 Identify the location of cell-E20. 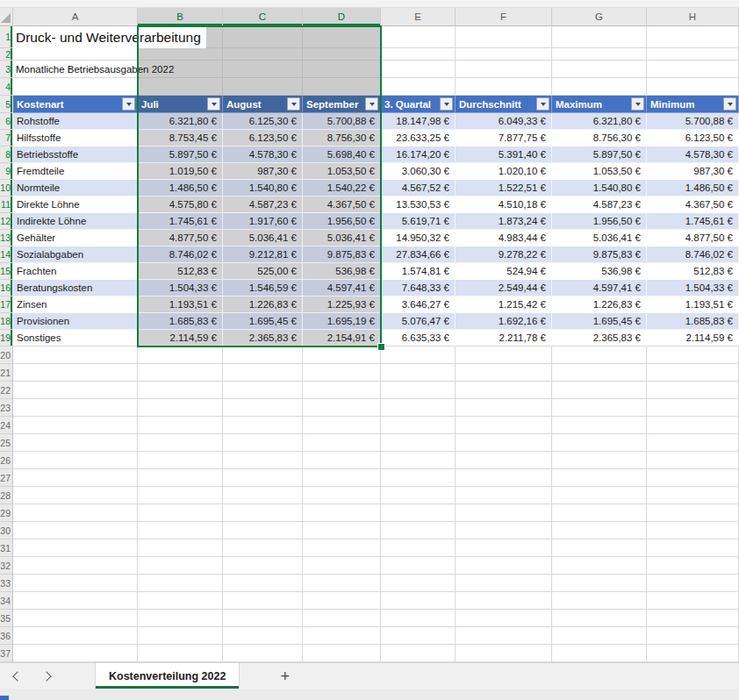
(418, 355).